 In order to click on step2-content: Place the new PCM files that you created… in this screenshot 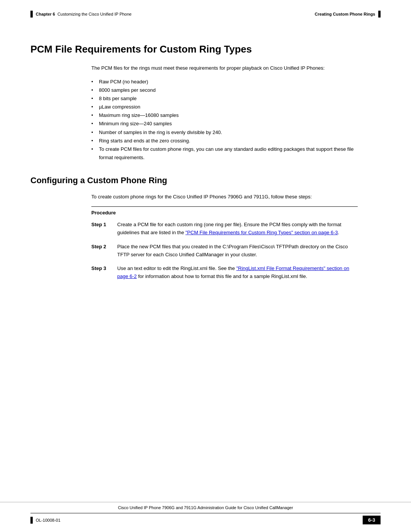, I will do `click(237, 252)`.